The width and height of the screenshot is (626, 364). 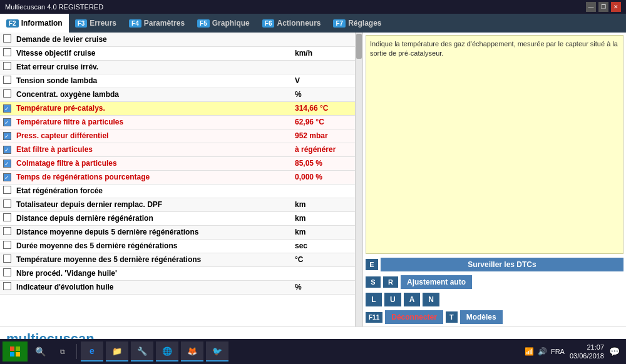 I want to click on row-checkbox-7: ✓, so click(x=8, y=136).